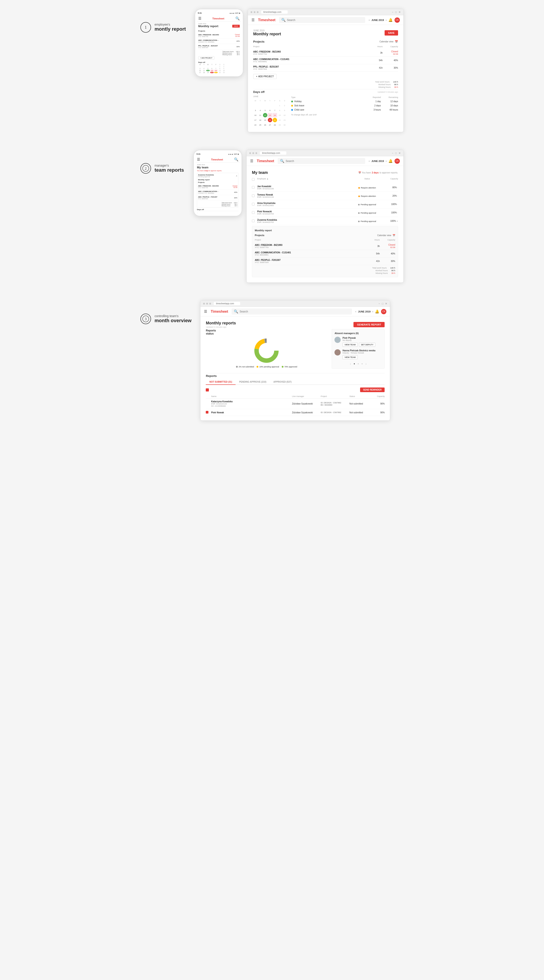  Describe the element at coordinates (206, 311) in the screenshot. I see `nav-menu-icon-3: ☰` at that location.